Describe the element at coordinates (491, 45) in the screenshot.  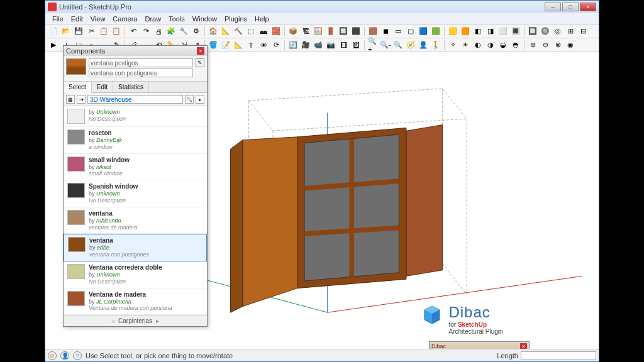
I see `toolbar-2-btn-33: ◑` at that location.